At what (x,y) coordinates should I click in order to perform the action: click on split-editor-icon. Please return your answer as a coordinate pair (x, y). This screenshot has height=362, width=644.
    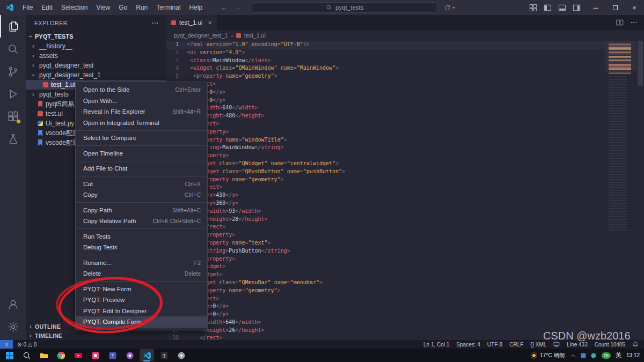
    Looking at the image, I should click on (620, 23).